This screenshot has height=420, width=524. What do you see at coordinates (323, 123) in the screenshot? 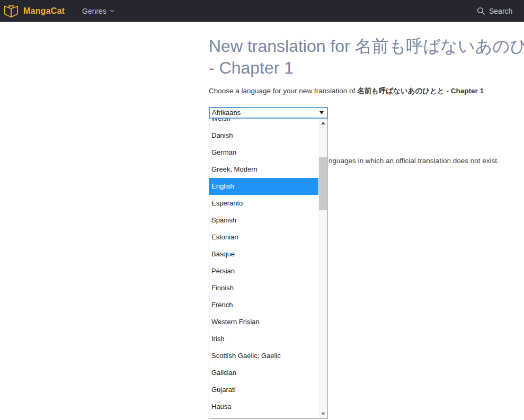
I see `scrollbar-up-button` at bounding box center [323, 123].